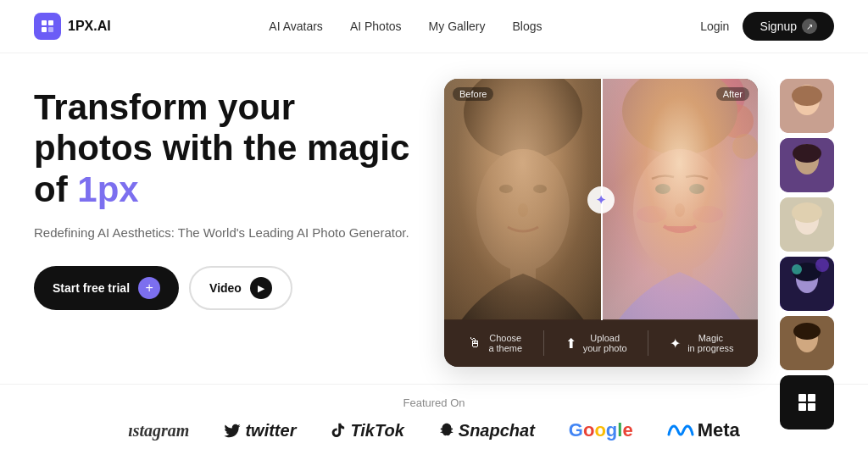 This screenshot has height=471, width=868. I want to click on magic-icon: ✦, so click(675, 344).